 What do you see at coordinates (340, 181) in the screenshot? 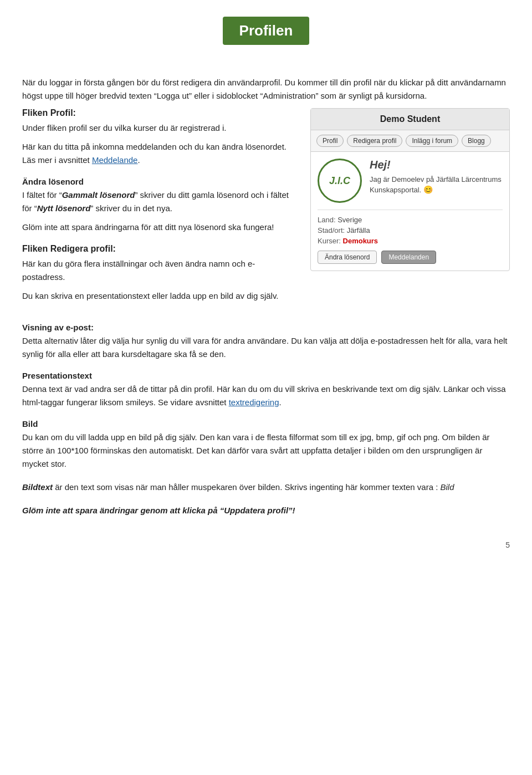
I see `avatar: J.l.C` at bounding box center [340, 181].